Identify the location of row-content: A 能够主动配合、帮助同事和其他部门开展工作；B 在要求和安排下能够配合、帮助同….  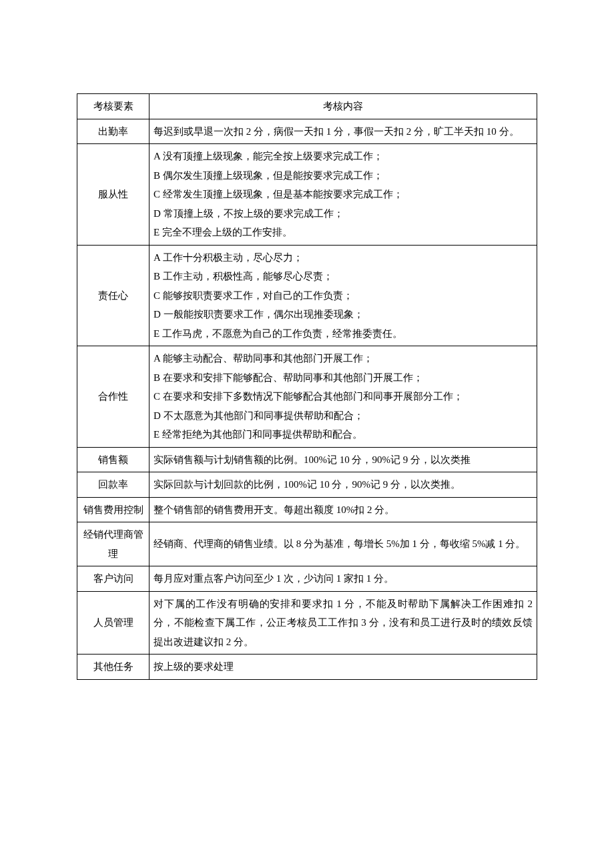
(343, 397).